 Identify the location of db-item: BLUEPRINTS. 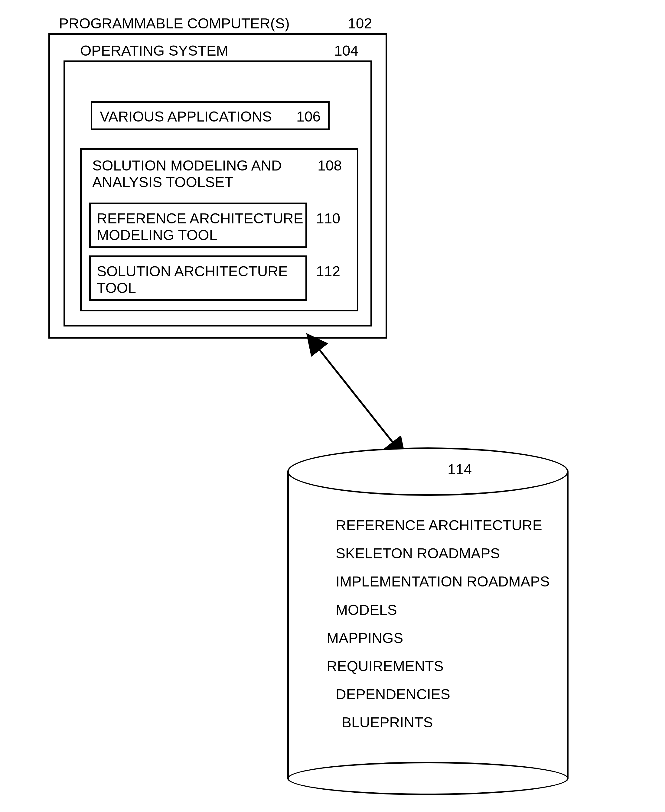
(455, 722).